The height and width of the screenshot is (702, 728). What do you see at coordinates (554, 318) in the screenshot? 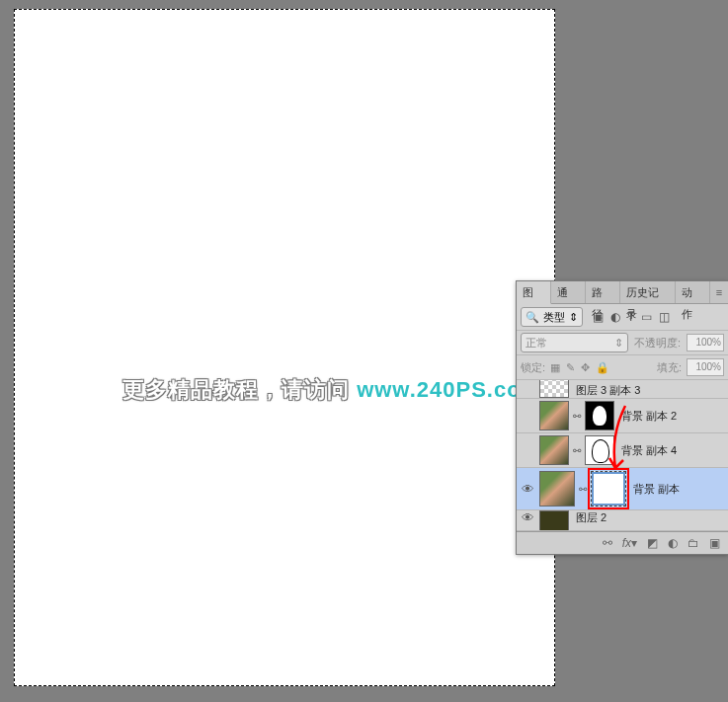
I see `filter-kind-label: 类型` at bounding box center [554, 318].